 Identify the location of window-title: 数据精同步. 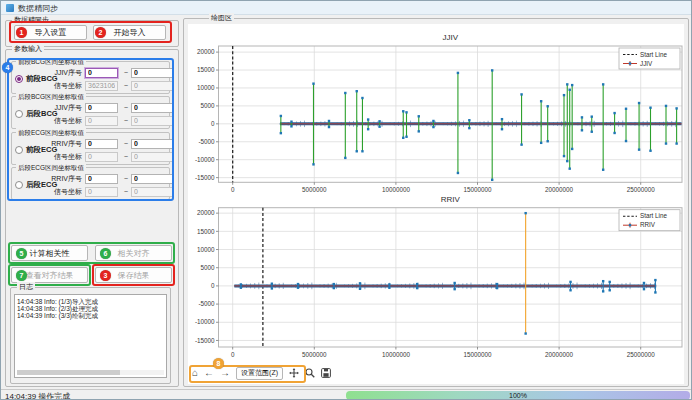
(38, 8).